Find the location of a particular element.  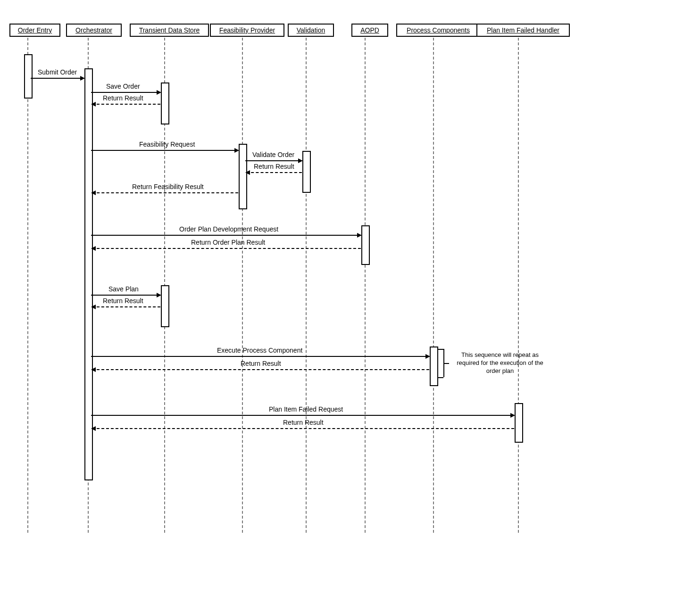

msg-return-opd: Return Order Plan Result is located at coordinates (228, 242).